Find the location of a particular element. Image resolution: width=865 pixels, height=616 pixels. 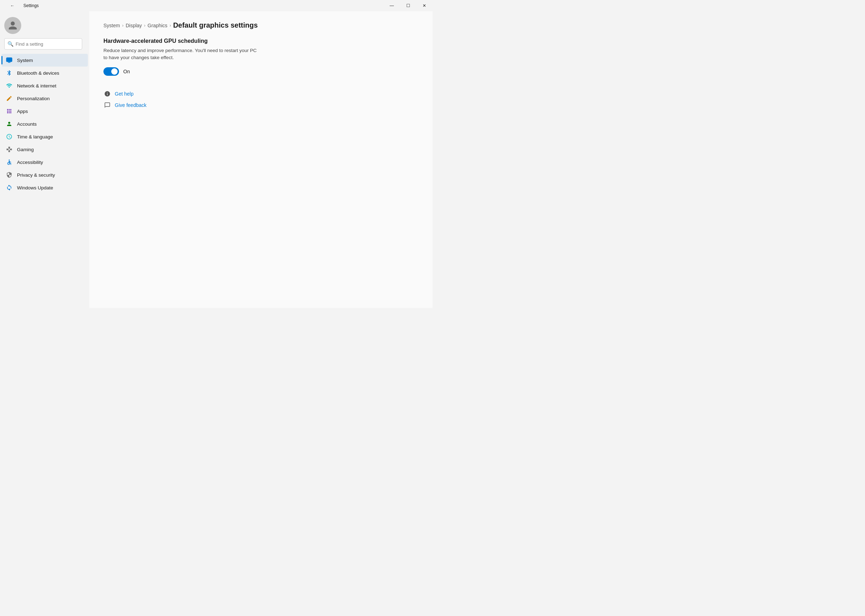

sidebar-top: 🔍 is located at coordinates (45, 34).